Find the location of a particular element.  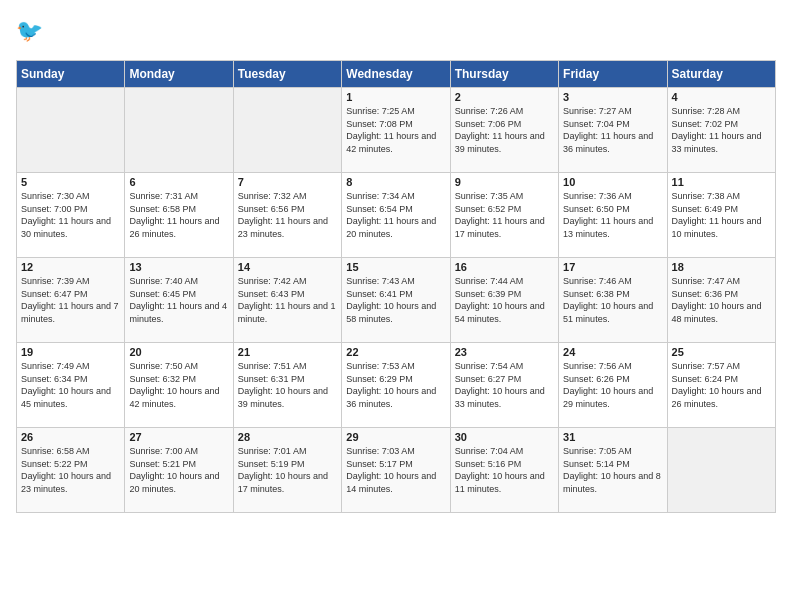

day-info: Sunrise: 7:01 AMSunset: 5:19 PMDaylight:… is located at coordinates (288, 470).